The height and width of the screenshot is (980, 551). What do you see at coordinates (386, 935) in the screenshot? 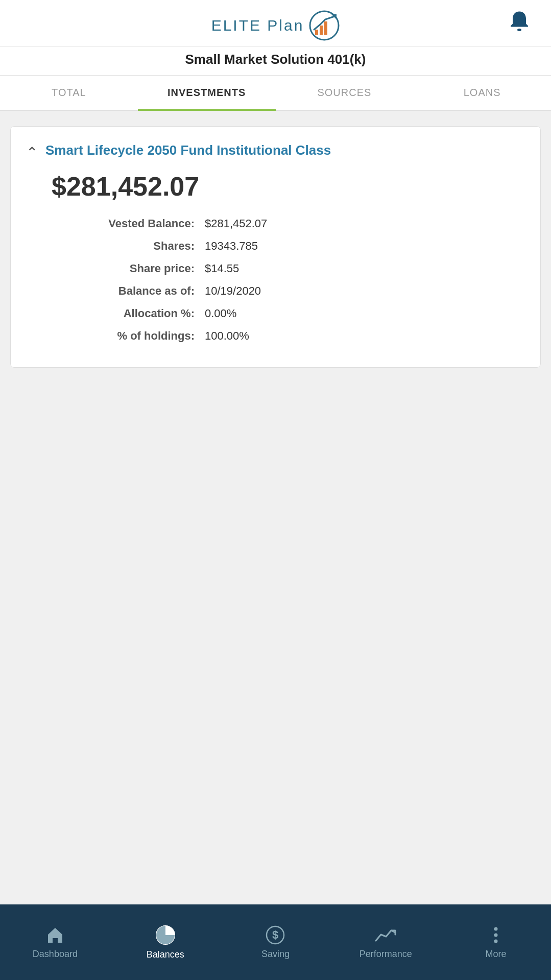
I see `trend-icon` at bounding box center [386, 935].